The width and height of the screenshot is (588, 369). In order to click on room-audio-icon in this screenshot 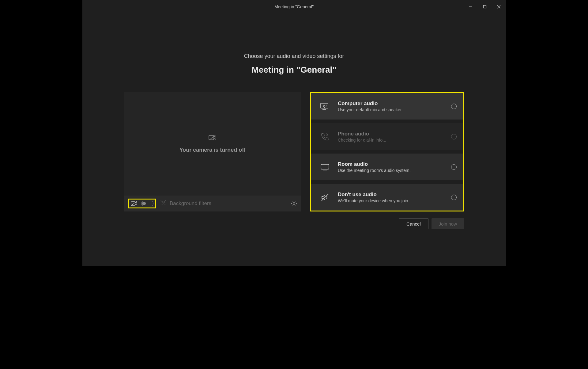, I will do `click(325, 167)`.